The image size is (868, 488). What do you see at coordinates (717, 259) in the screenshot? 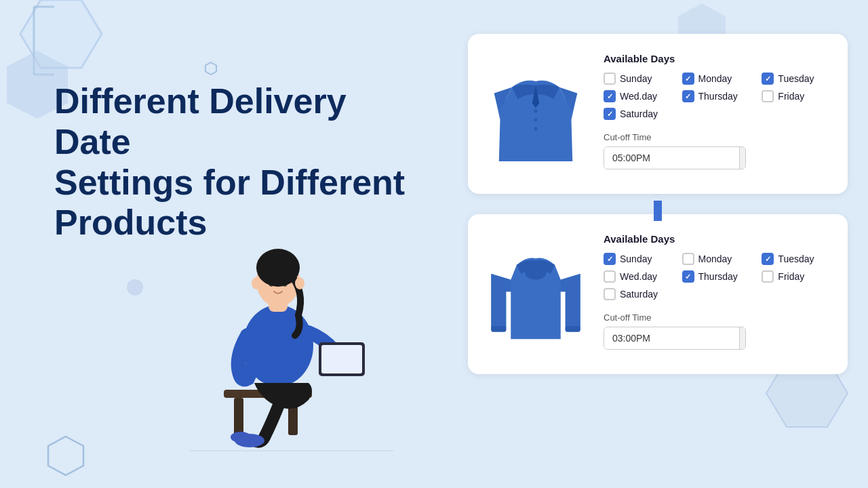
I see `day-monday-2: Monday` at bounding box center [717, 259].